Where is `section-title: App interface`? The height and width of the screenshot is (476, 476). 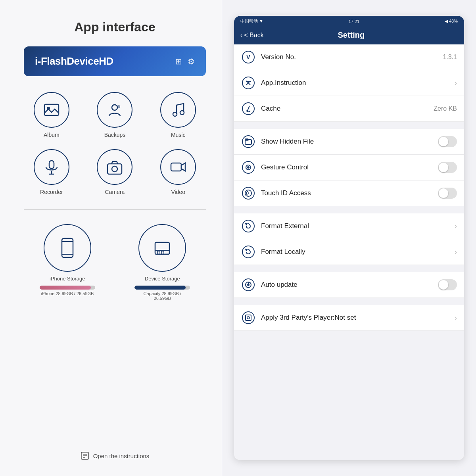
section-title: App interface is located at coordinates (115, 27).